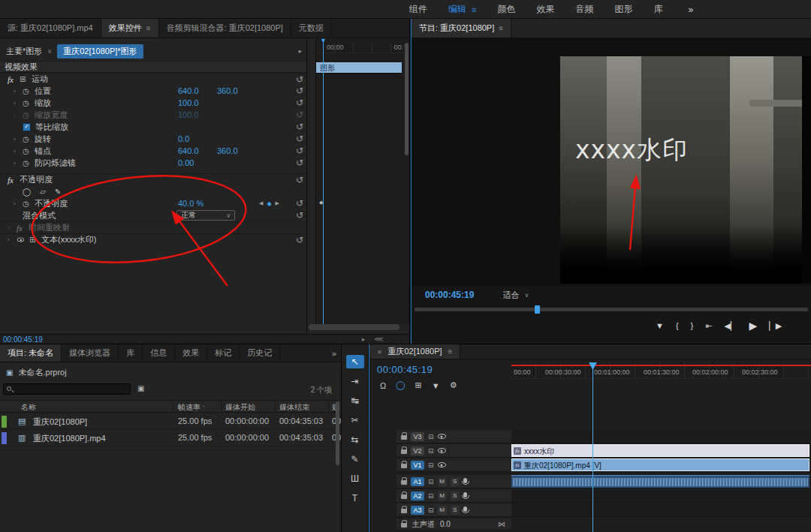 The image size is (811, 532). Describe the element at coordinates (445, 524) in the screenshot. I see `master-volume-value: 0.0` at that location.